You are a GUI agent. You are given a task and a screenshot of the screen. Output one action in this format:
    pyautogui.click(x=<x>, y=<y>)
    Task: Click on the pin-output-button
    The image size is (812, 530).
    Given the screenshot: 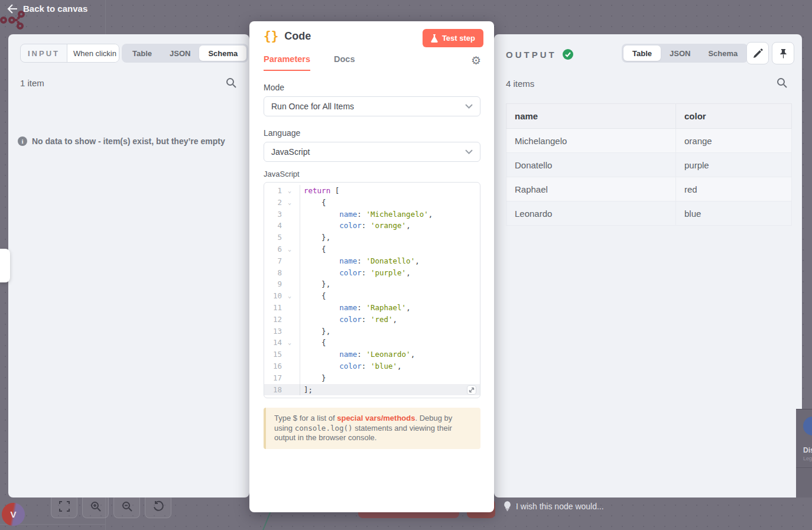 What is the action you would take?
    pyautogui.click(x=783, y=53)
    